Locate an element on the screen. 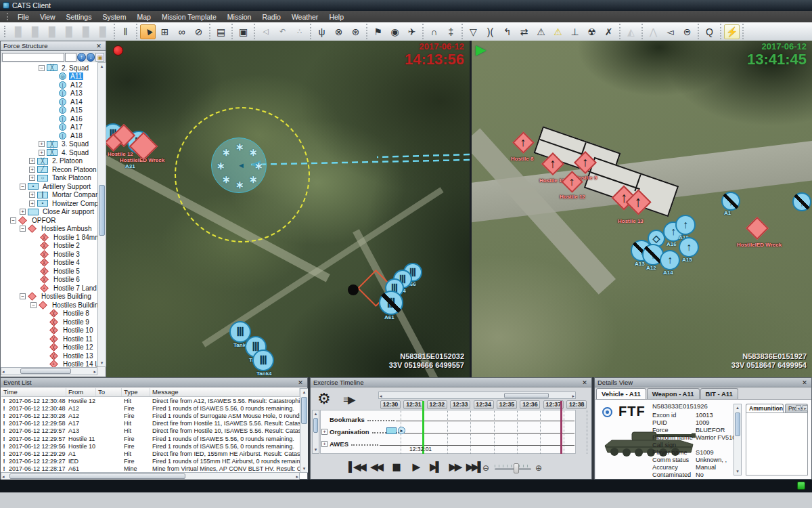 This screenshot has width=812, height=508. tree-vertical-scrollbar: ▴ ▾ is located at coordinates (102, 215).